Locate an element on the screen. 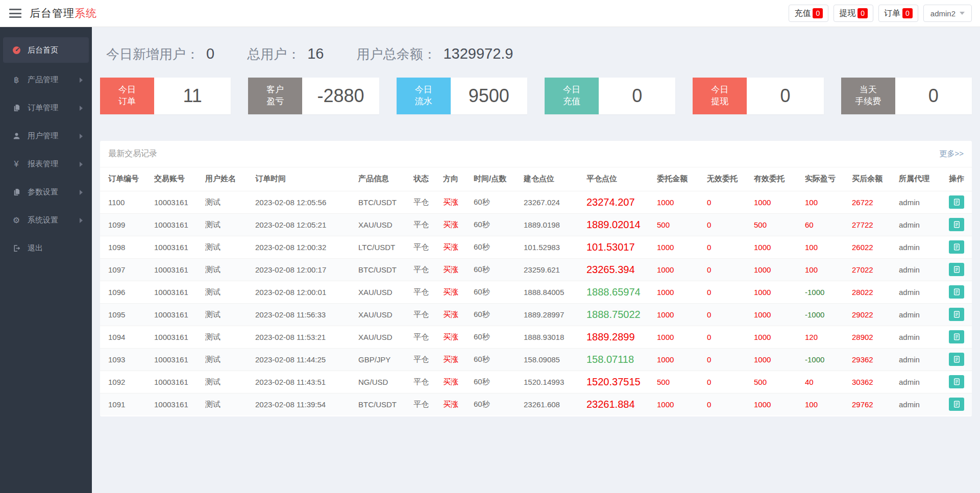 This screenshot has width=980, height=493. stat-card-label: 今日充值 is located at coordinates (572, 96).